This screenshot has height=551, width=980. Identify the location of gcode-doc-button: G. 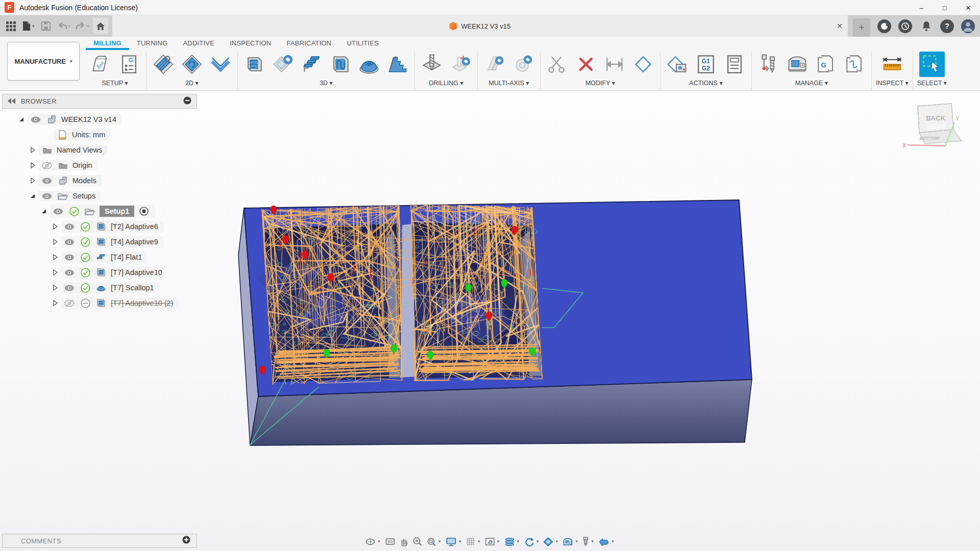
(129, 64).